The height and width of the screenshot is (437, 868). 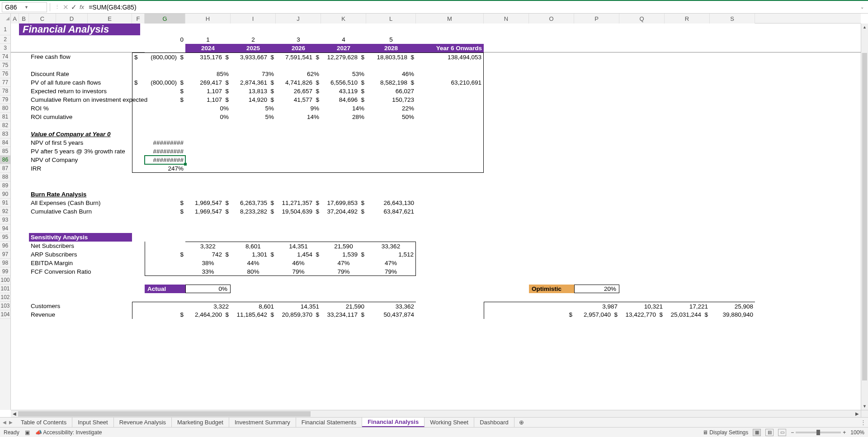 What do you see at coordinates (642, 19) in the screenshot?
I see `col-header: Q` at bounding box center [642, 19].